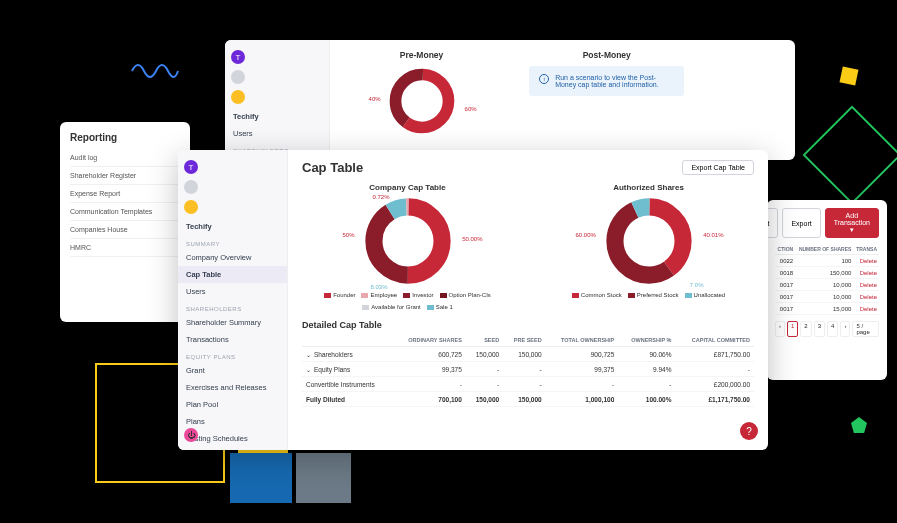 Image resolution: width=897 pixels, height=523 pixels. I want to click on sidebar: T Techify Users SHAREHOLDERS Shareholder…, so click(278, 100).